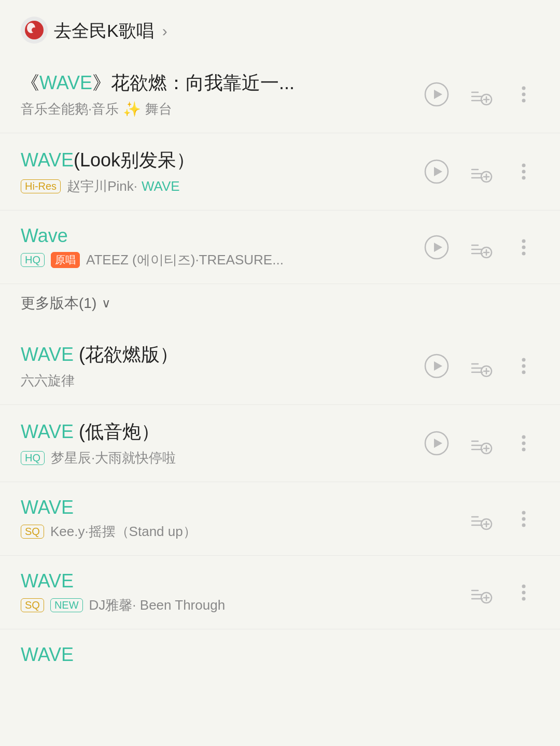 The image size is (560, 746). Describe the element at coordinates (280, 650) in the screenshot. I see `list-item-partial: WAVE` at that location.